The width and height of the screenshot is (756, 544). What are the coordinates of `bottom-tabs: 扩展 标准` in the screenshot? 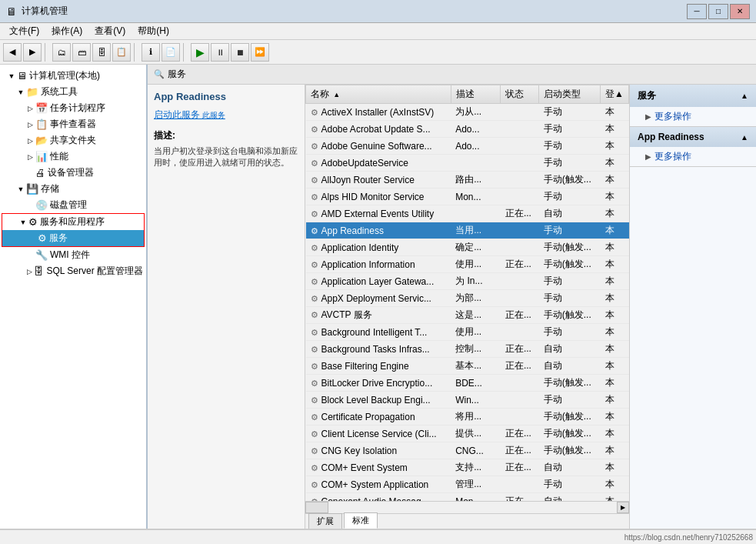 It's located at (468, 521).